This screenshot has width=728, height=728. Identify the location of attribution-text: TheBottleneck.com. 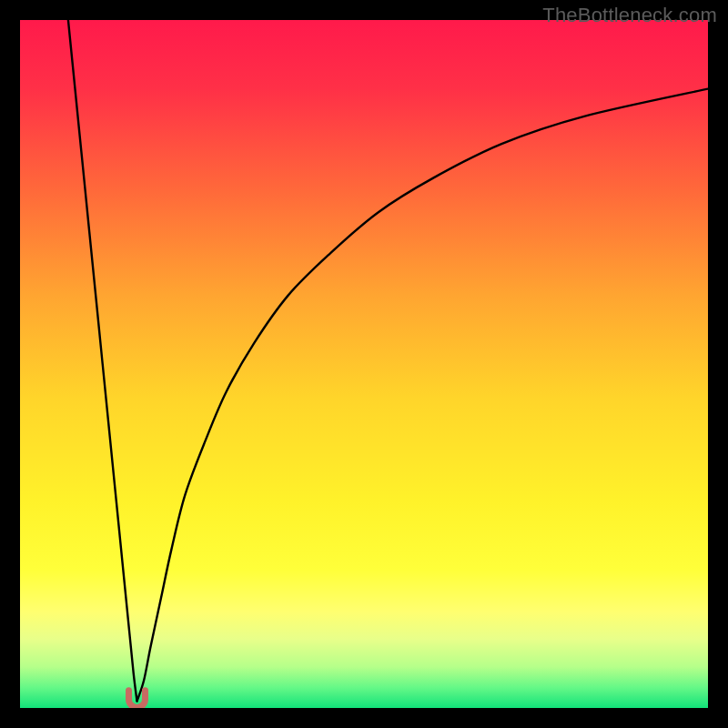
(630, 15).